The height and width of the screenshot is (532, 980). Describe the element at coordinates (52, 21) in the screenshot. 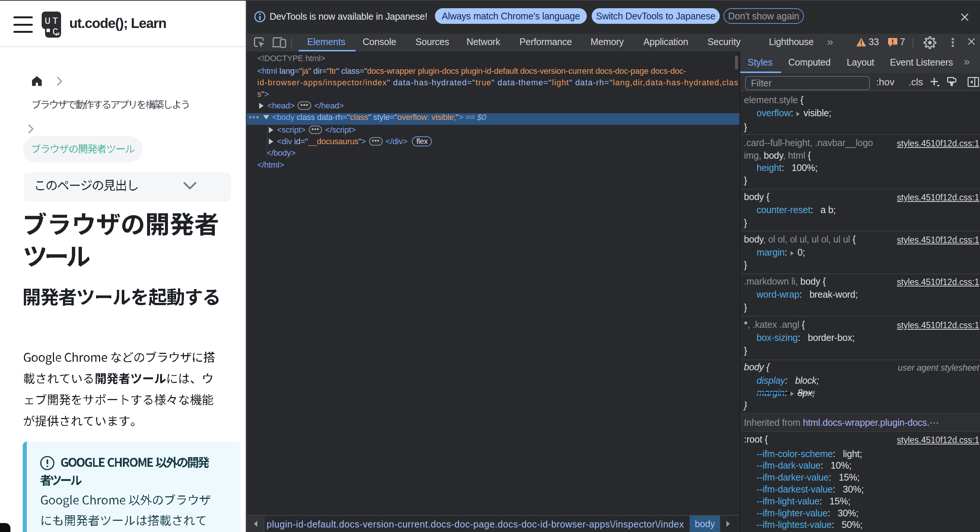

I see `svg-text: UT` at that location.